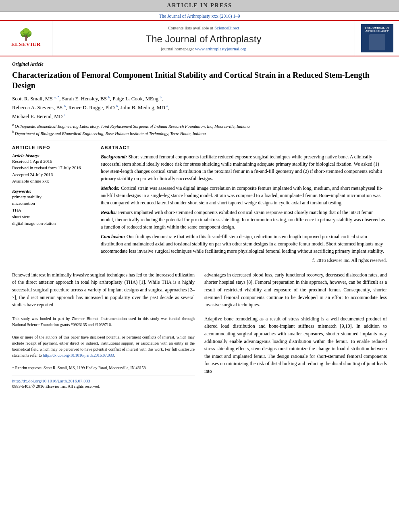 The image size is (399, 532). Describe the element at coordinates (52, 181) in the screenshot. I see `available-text: Available online xxx` at that location.